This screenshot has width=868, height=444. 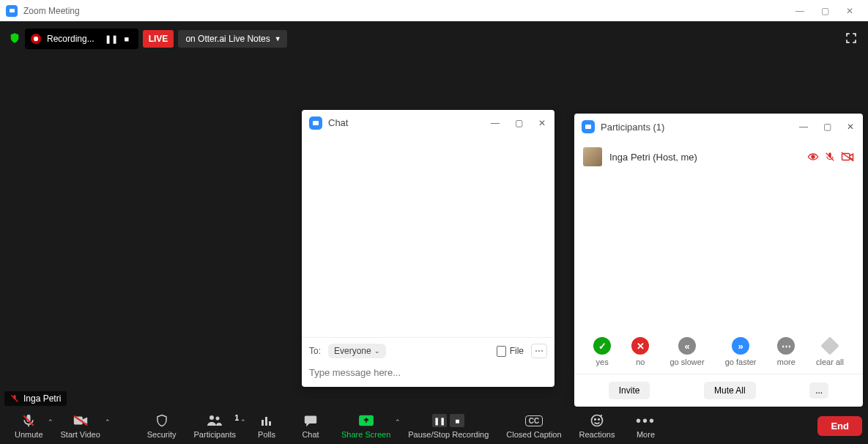 I want to click on more-circle-icon: ⋯, so click(x=786, y=346).